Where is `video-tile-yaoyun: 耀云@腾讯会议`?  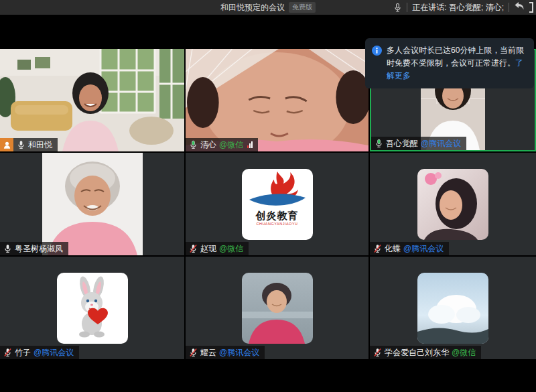 video-tile-yaoyun: 耀云@腾讯会议 is located at coordinates (277, 308).